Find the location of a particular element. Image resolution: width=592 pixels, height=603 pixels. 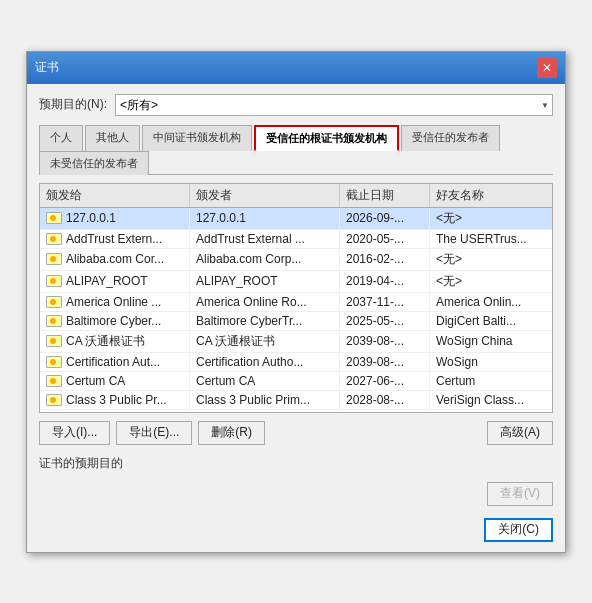

table-header: 颁发给 颁发者 截止日期 好友名称 is located at coordinates (296, 196).